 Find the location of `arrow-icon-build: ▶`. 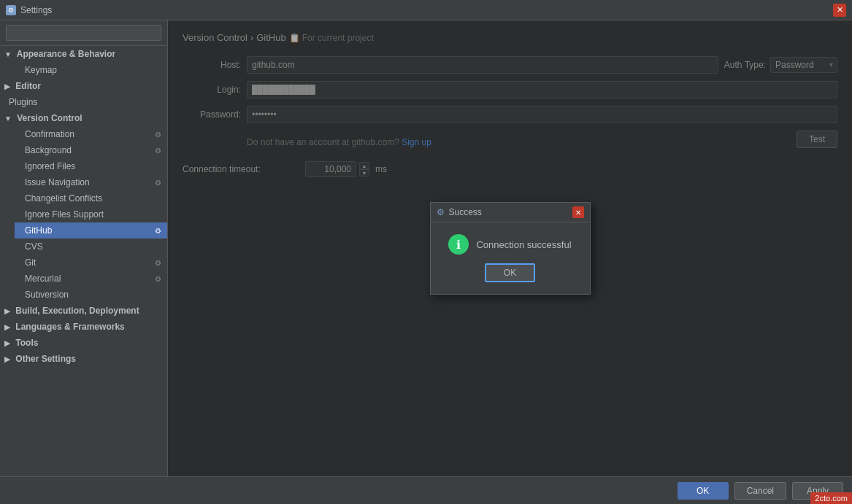

arrow-icon-build: ▶ is located at coordinates (7, 311).